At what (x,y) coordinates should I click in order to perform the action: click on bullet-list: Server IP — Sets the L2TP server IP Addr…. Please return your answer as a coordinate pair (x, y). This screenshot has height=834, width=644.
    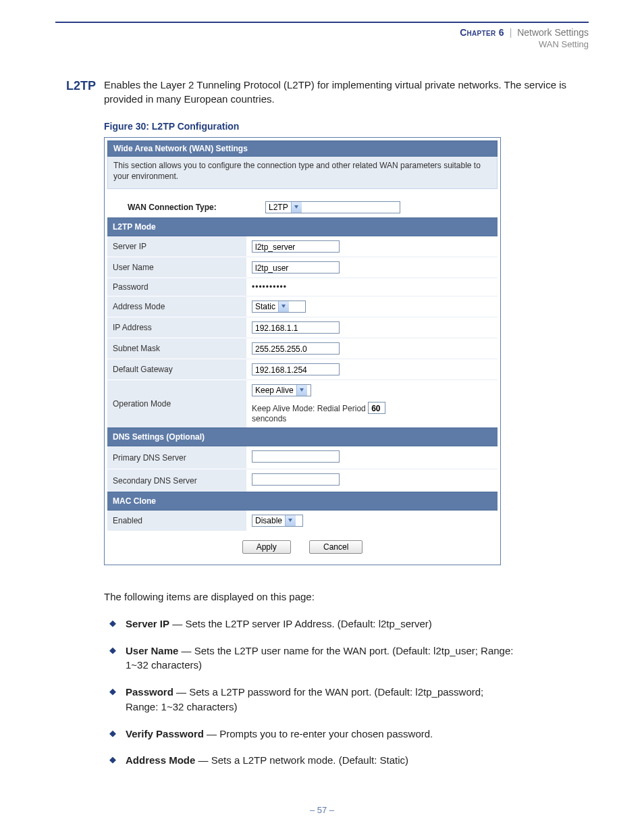
    Looking at the image, I should click on (310, 692).